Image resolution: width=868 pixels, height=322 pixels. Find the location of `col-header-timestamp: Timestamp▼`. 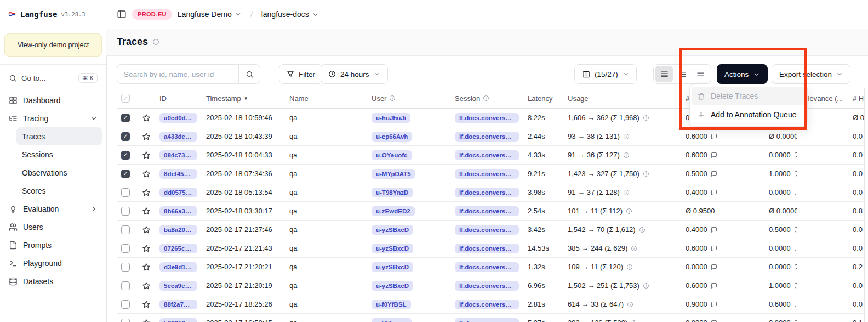

col-header-timestamp: Timestamp▼ is located at coordinates (243, 98).